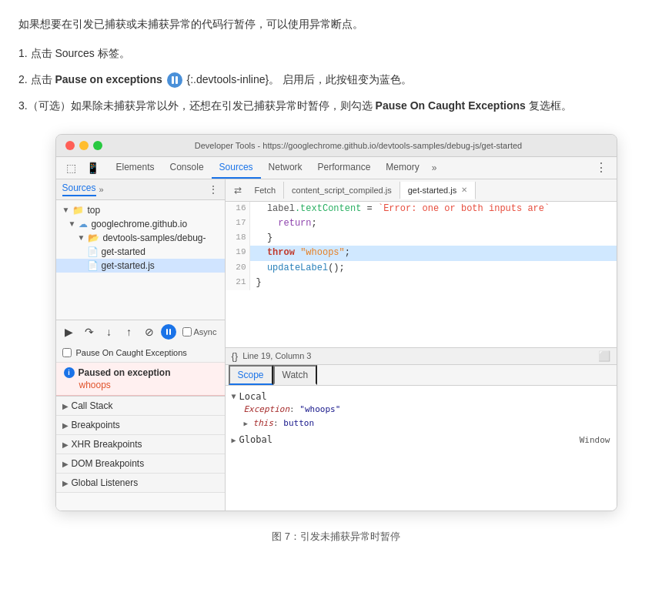 The height and width of the screenshot is (616, 672). Describe the element at coordinates (139, 224) in the screenshot. I see `tree-label-github: googlechrome.github.io` at that location.